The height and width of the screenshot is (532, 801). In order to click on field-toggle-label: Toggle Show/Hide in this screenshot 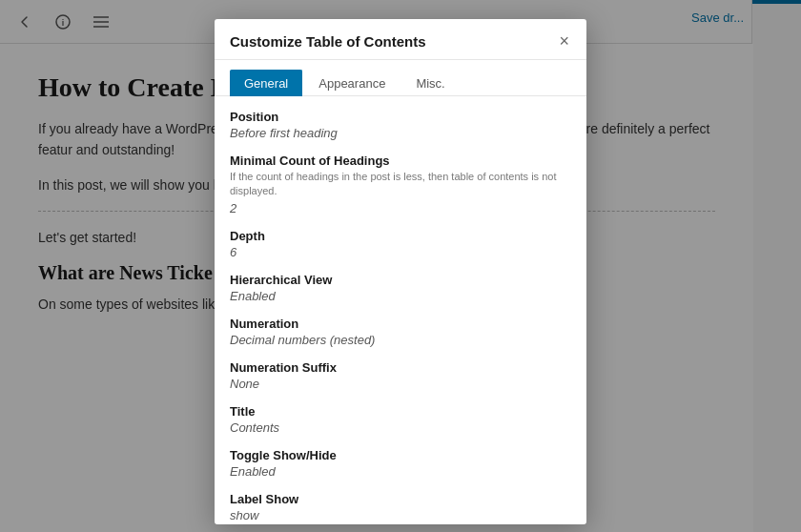, I will do `click(400, 456)`.